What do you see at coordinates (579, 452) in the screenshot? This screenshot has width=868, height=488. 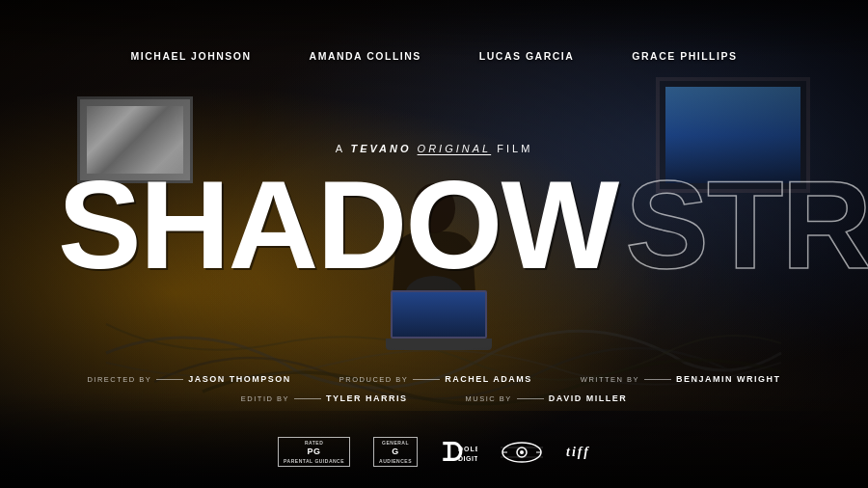 I see `tiff-label: tiff` at bounding box center [579, 452].